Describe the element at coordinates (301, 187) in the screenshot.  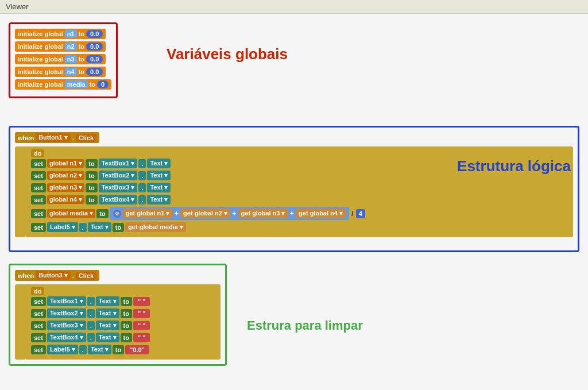
I see `set-n3: set global n3 ▾ to TextBox3 ▾ . Text ▾` at that location.